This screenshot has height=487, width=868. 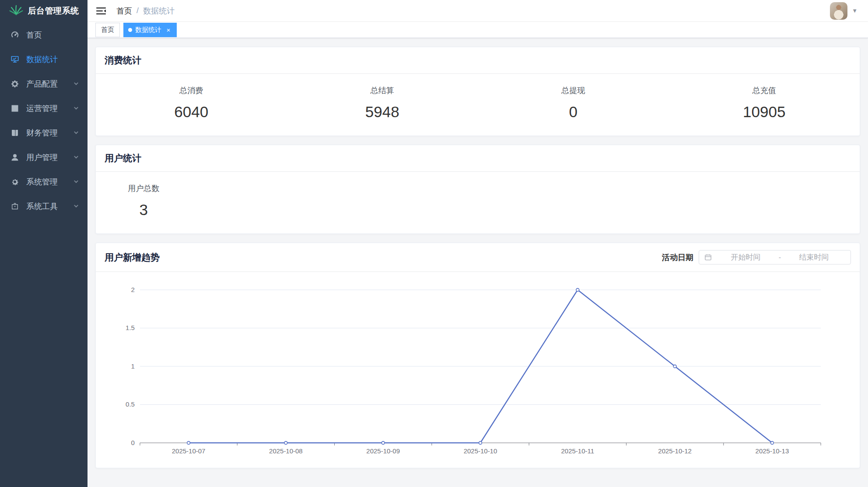 What do you see at coordinates (573, 90) in the screenshot?
I see `stat-label: 总提现` at bounding box center [573, 90].